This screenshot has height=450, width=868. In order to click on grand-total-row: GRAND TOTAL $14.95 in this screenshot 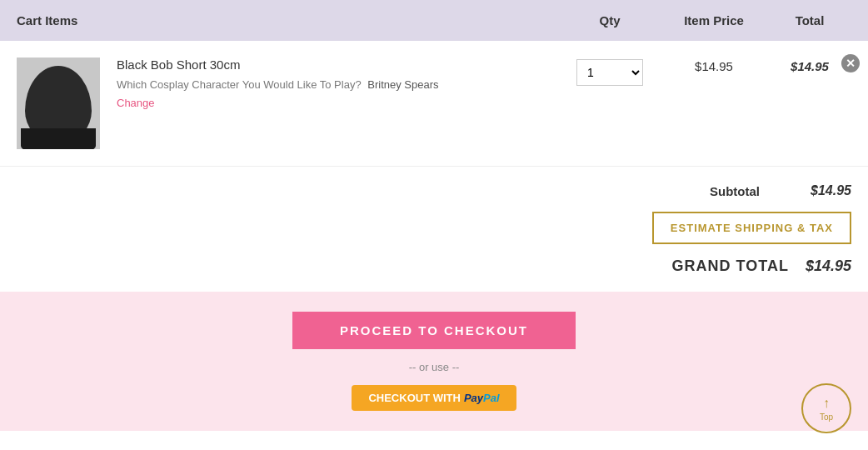, I will do `click(761, 267)`.